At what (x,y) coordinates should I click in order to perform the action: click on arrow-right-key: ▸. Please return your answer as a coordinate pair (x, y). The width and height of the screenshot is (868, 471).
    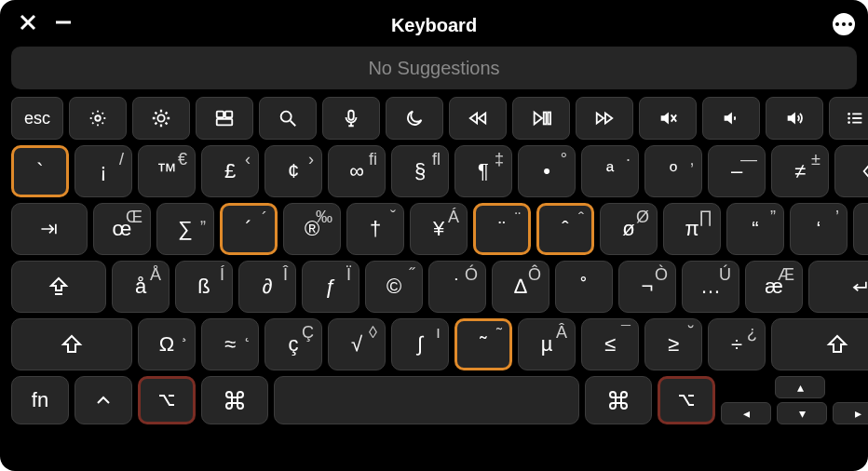
    Looking at the image, I should click on (850, 413).